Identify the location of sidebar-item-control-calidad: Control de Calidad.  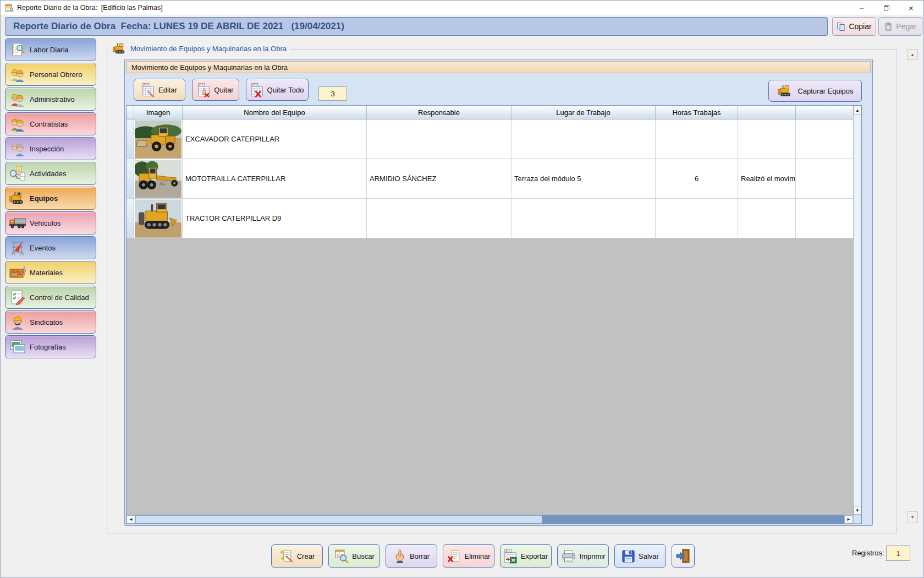
(51, 297).